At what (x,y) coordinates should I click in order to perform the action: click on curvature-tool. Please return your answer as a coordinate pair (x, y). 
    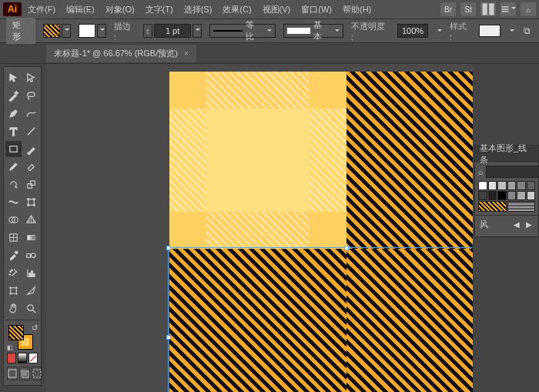
    Looking at the image, I should click on (31, 114).